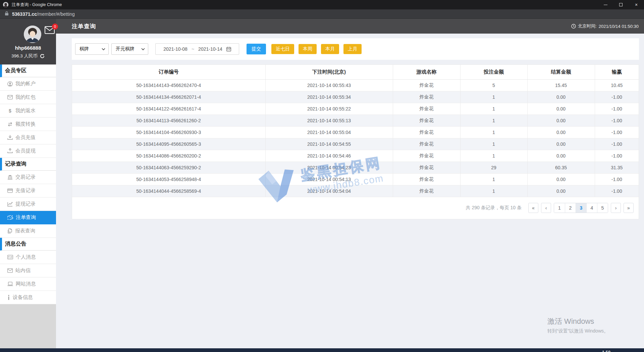  What do you see at coordinates (28, 84) in the screenshot?
I see `sidebar-item-my-account: 我的帐户` at bounding box center [28, 84].